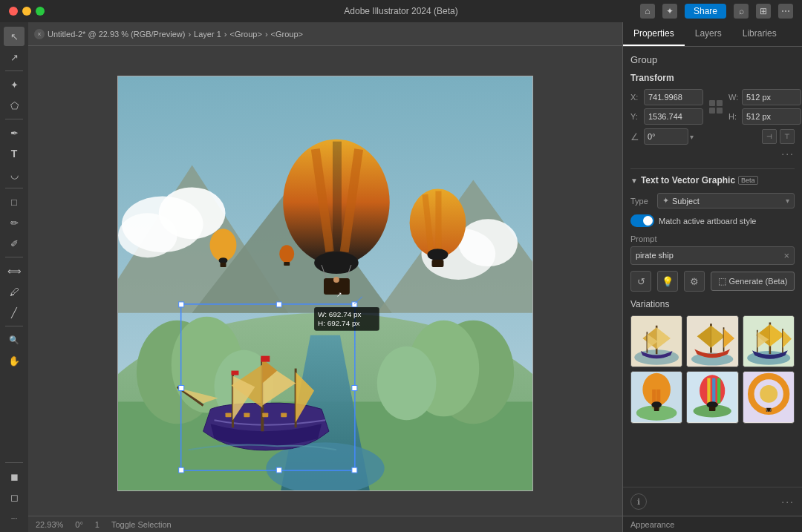  I want to click on tab-close-button: ×, so click(39, 34).